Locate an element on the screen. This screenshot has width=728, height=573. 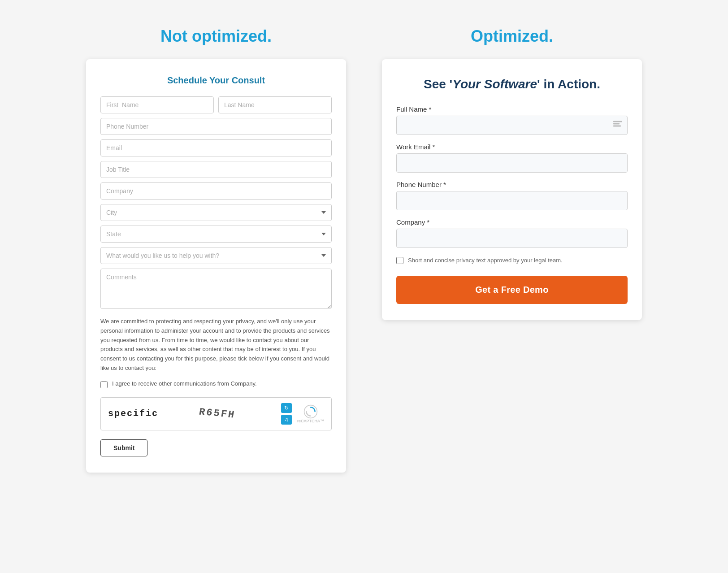
full-name-group: Full Name * is located at coordinates (512, 120).